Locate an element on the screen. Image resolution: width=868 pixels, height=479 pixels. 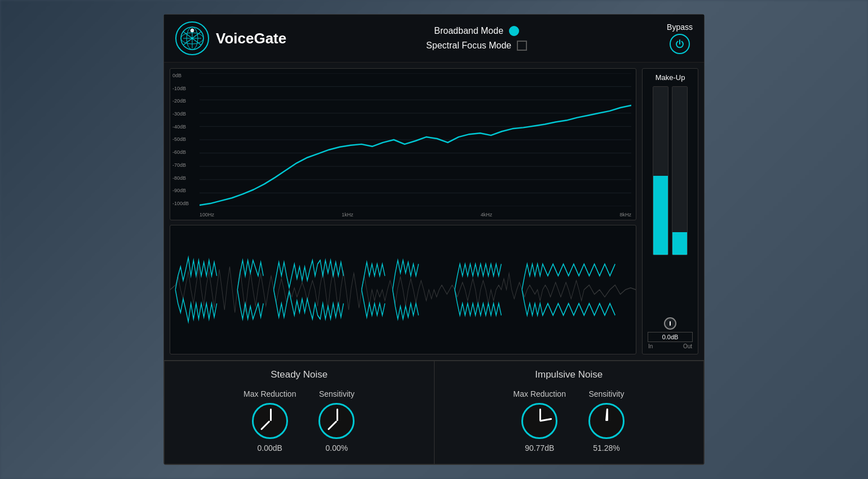
steady-noise-panel: Steady Noise Max Reduction 0.00dB Sensit… is located at coordinates (299, 413).